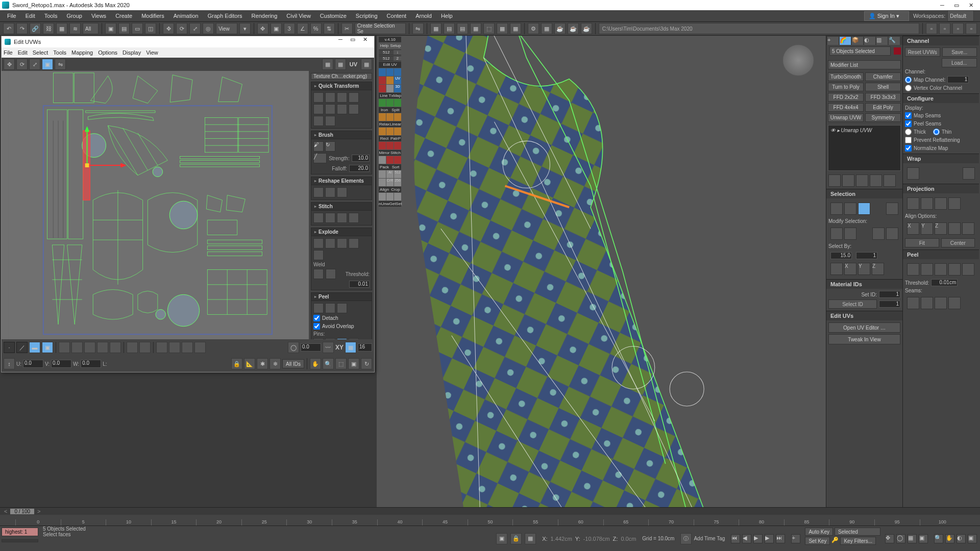  I want to click on menu-create: Create, so click(124, 16).